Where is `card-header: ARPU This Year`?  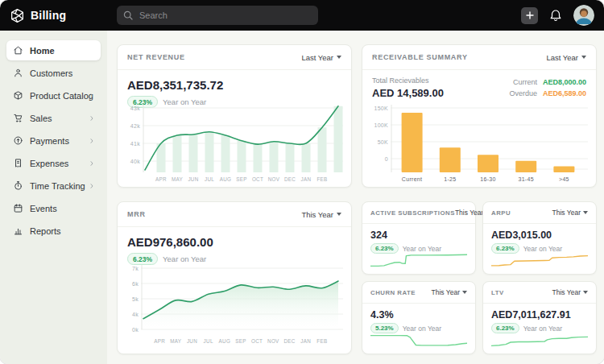 card-header: ARPU This Year is located at coordinates (540, 213).